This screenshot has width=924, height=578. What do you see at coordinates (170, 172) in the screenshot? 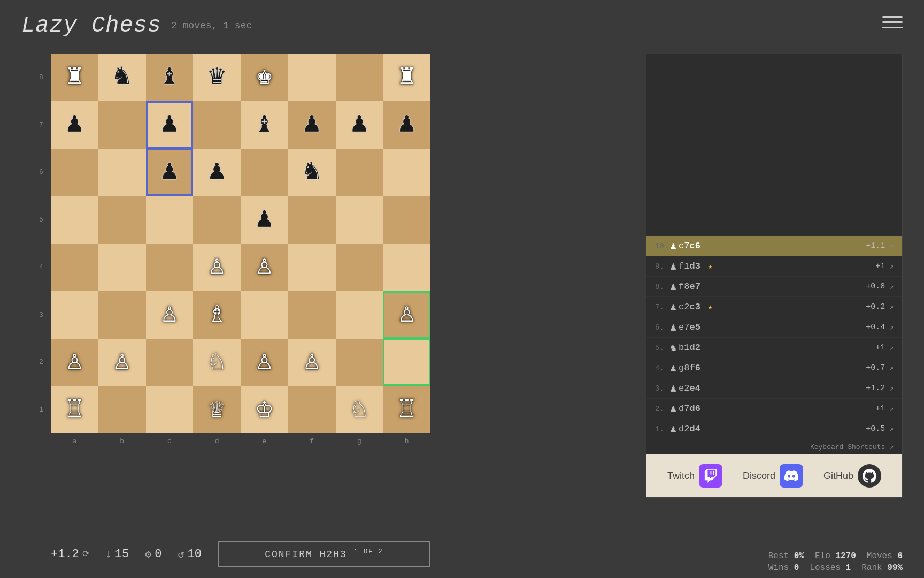
I see `cell-c6: ♟` at bounding box center [170, 172].